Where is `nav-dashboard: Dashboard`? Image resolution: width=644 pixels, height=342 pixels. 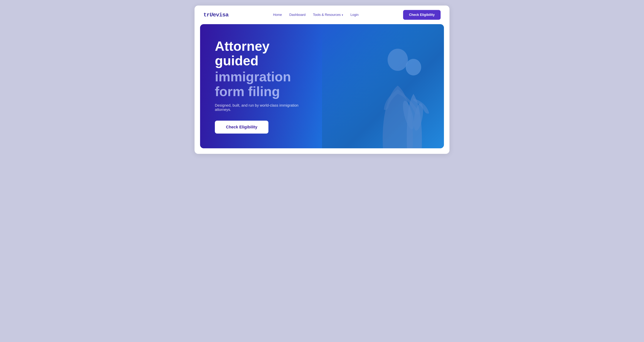 nav-dashboard: Dashboard is located at coordinates (298, 15).